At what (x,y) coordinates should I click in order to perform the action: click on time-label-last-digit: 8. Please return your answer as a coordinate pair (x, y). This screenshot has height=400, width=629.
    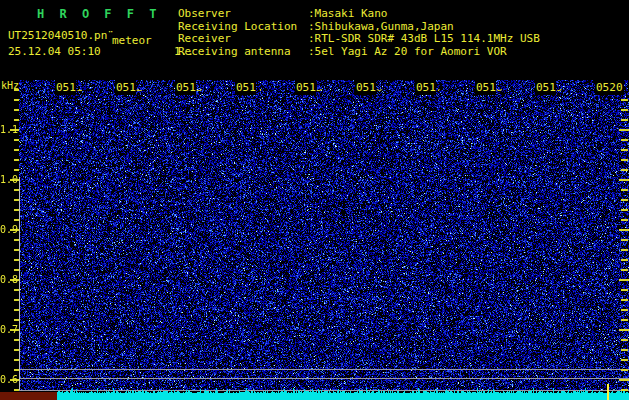
    Looking at the image, I should click on (500, 88).